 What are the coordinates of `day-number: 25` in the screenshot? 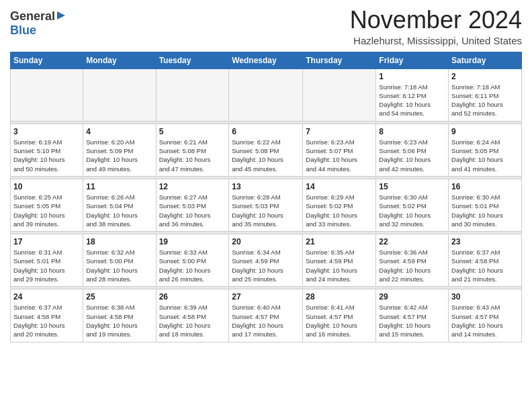 It's located at (120, 297).